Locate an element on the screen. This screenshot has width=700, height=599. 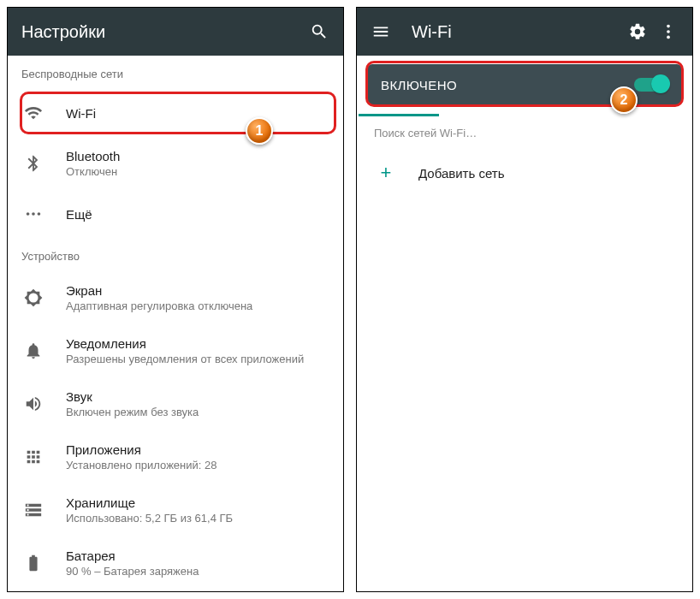
item-sublabel: Отключен is located at coordinates (92, 171).